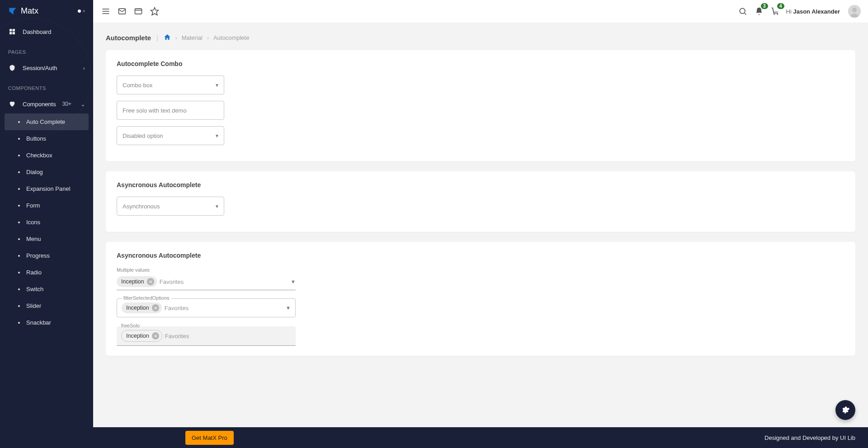 The width and height of the screenshot is (868, 448). What do you see at coordinates (67, 104) in the screenshot?
I see `components-count: 30+` at bounding box center [67, 104].